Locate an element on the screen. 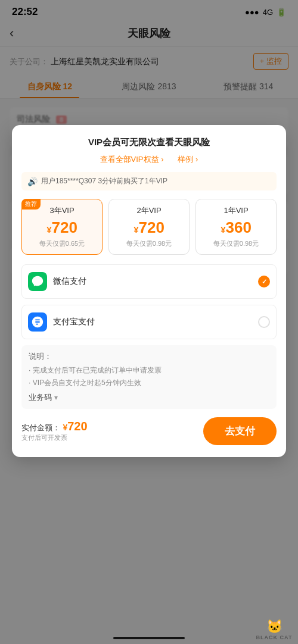 The width and height of the screenshot is (298, 644). alipay-payment-label: 支付宝支付 is located at coordinates (156, 322).